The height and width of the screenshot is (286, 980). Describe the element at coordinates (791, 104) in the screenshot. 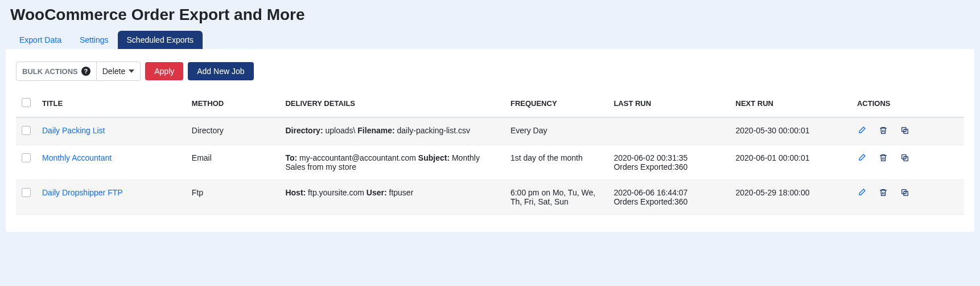

I see `header-next-run: NEXT RUN` at that location.